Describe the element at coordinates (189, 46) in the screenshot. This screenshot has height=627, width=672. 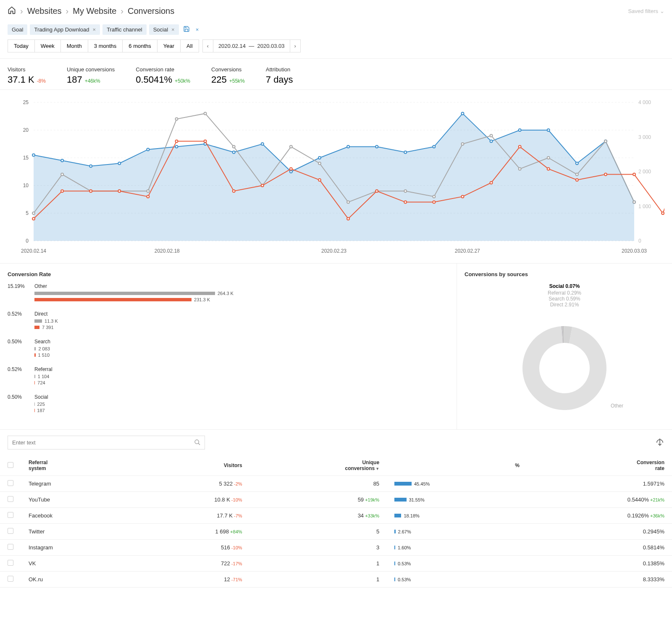
I see `date-preset-button: All` at that location.